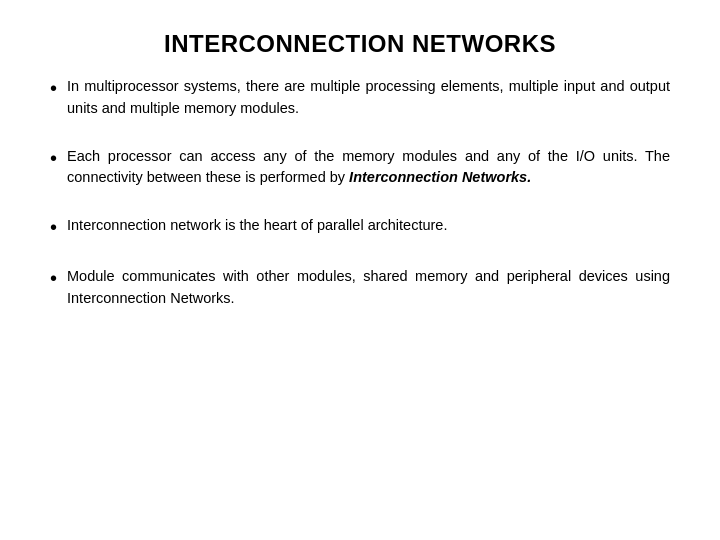 The width and height of the screenshot is (720, 540). Describe the element at coordinates (360, 228) in the screenshot. I see `bullet-item-3: • Interconnection network is the heart o…` at that location.